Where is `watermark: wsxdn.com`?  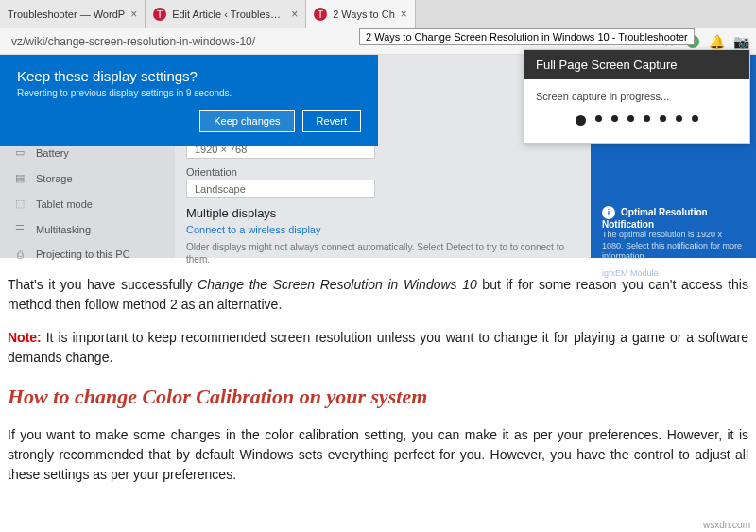
watermark: wsxdn.com is located at coordinates (727, 525).